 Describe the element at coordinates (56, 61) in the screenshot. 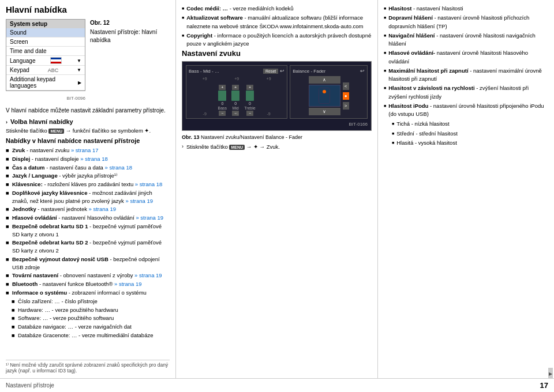

I see `flag-icon` at that location.